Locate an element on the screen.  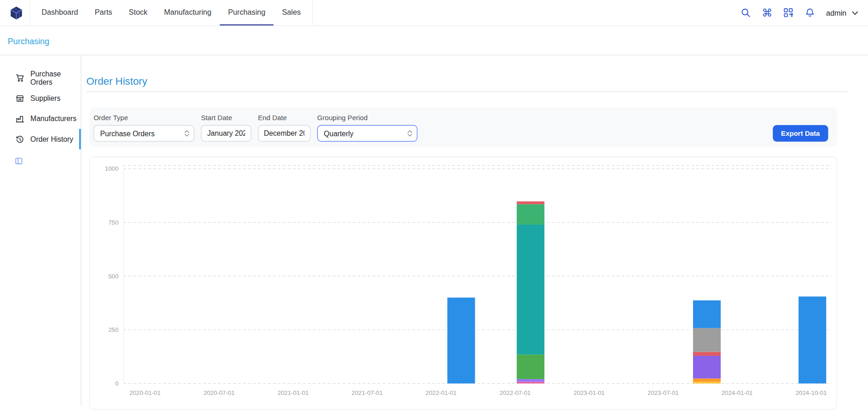
order-type-label: Order Type is located at coordinates (144, 118).